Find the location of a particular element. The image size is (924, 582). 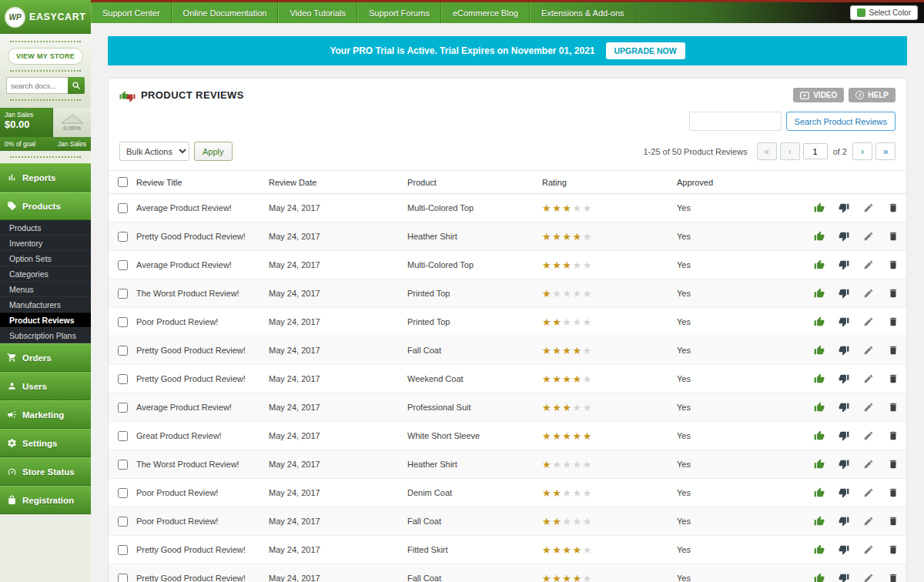

first-page-button: « is located at coordinates (767, 151).